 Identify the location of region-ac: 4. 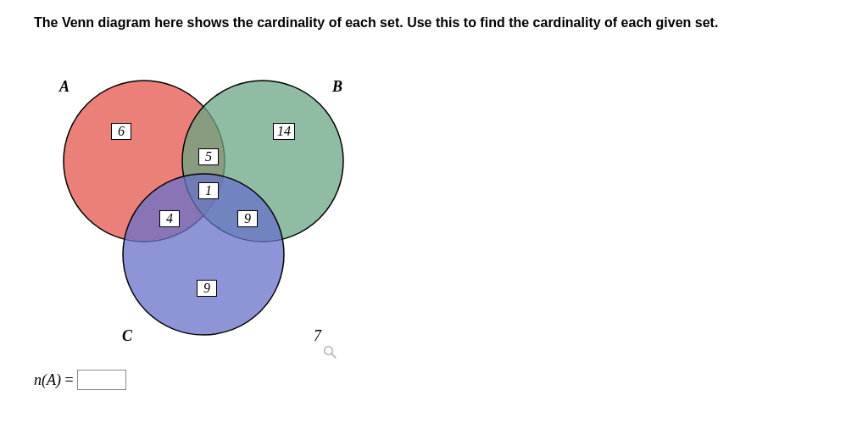
(170, 219).